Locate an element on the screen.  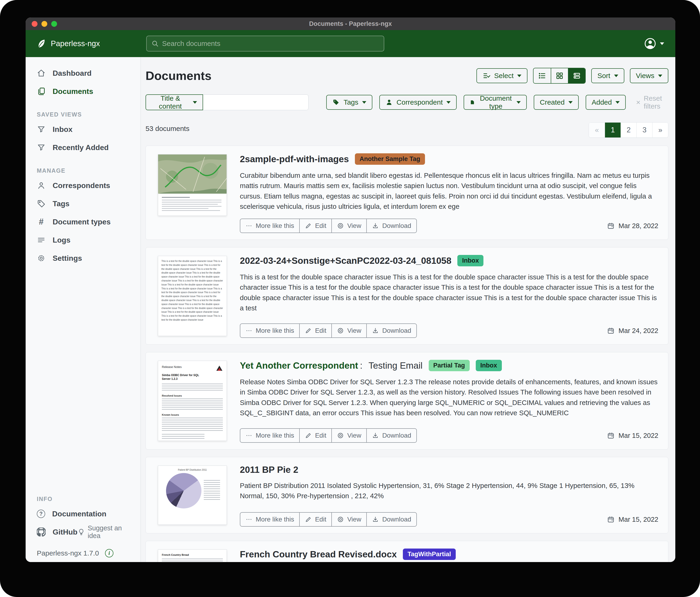
document-thumbnail: Patient BP Distribution 2011 is located at coordinates (192, 495).